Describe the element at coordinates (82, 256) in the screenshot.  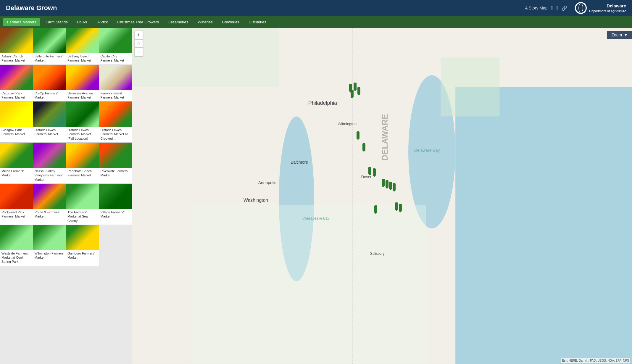
I see `market-label: Gumboro Farmers' Market` at that location.